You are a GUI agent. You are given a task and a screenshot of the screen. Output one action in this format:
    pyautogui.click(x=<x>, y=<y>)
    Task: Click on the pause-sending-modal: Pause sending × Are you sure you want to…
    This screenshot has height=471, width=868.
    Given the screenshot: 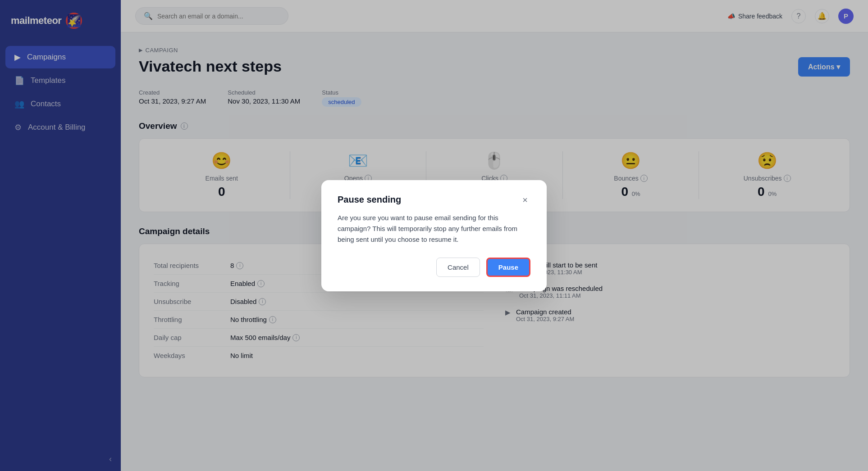 What is the action you would take?
    pyautogui.click(x=434, y=236)
    